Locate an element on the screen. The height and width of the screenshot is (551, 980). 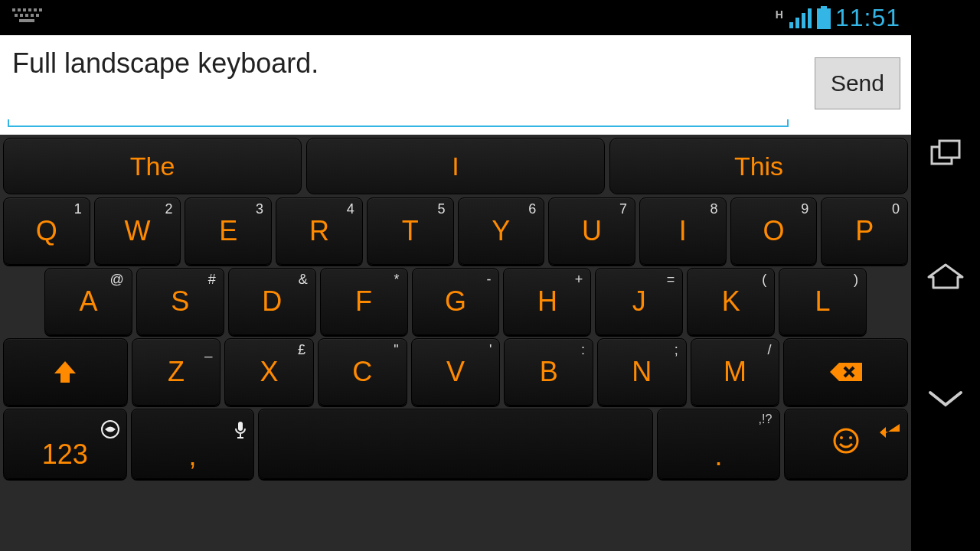
home-button is located at coordinates (946, 276).